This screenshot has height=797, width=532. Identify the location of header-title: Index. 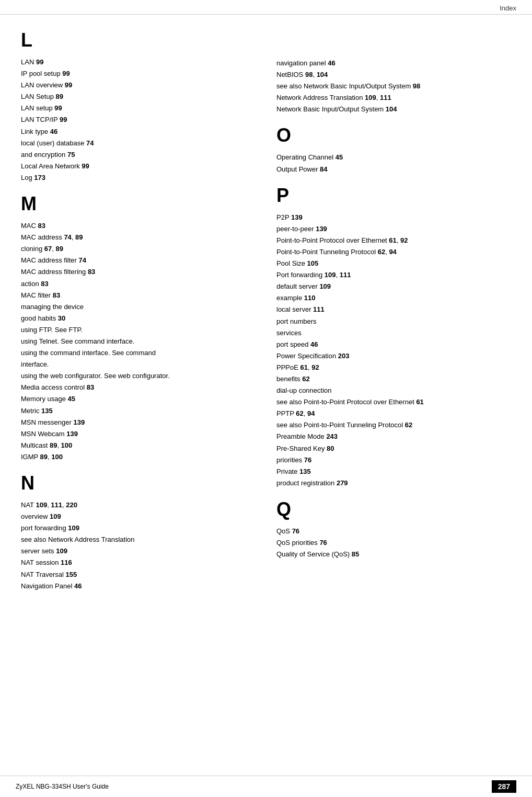
(508, 8).